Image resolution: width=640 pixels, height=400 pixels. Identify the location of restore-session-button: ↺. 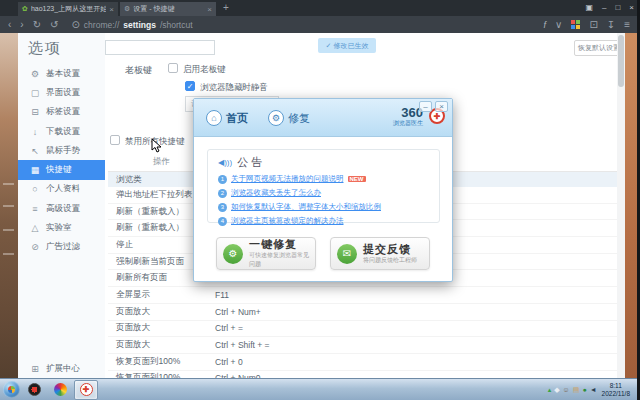
(54, 25).